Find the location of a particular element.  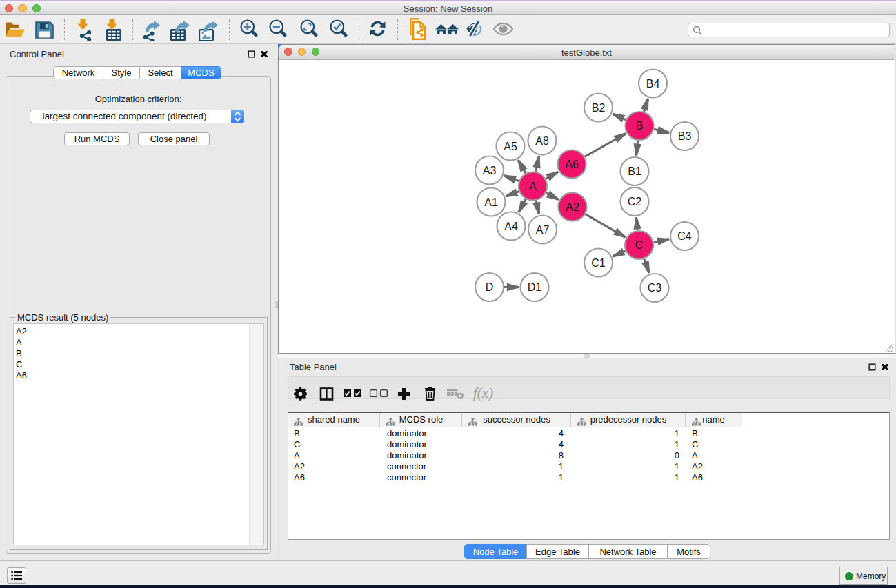

svg-text: B1 is located at coordinates (635, 171).